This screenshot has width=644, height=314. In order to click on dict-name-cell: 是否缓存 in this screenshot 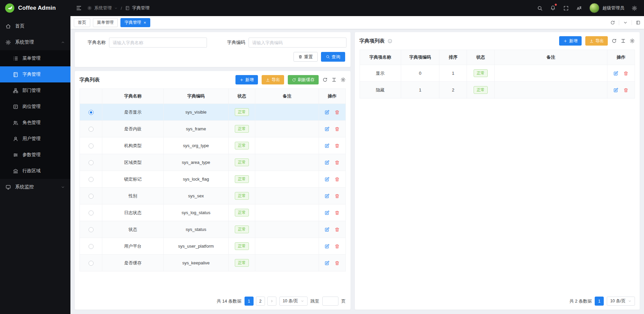, I will do `click(133, 263)`.